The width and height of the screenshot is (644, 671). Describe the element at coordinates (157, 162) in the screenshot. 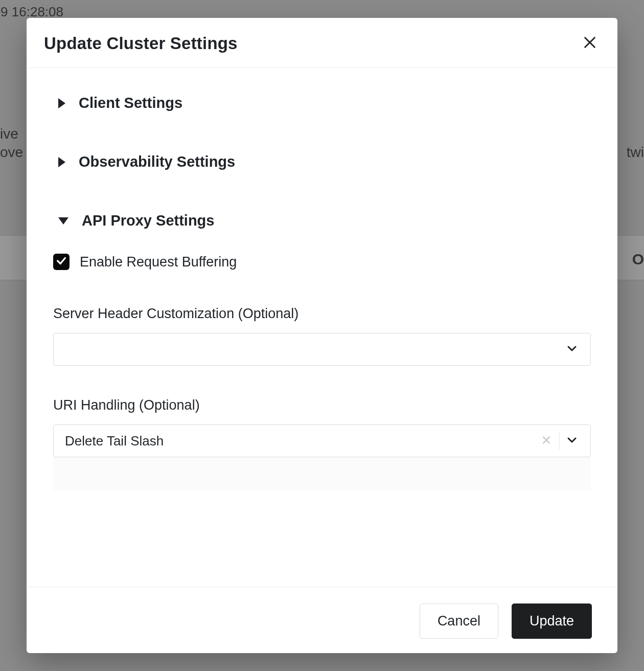

I see `section-title: Observability Settings` at that location.